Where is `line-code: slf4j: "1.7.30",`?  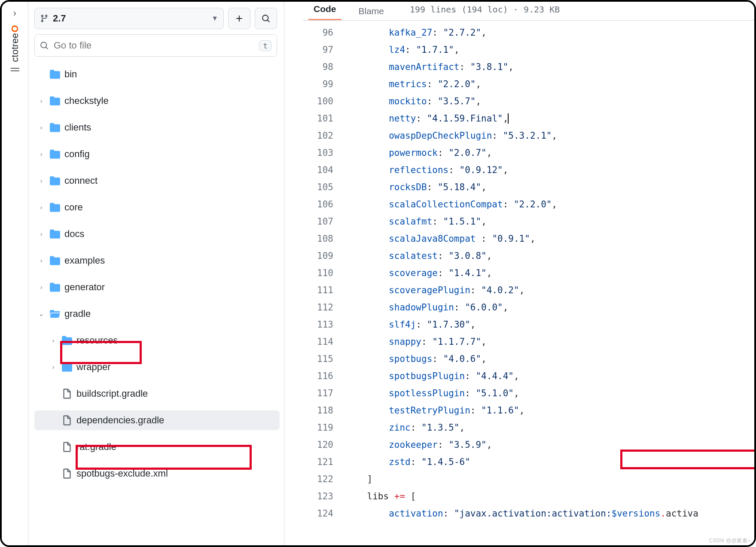 line-code: slf4j: "1.7.30", is located at coordinates (550, 325).